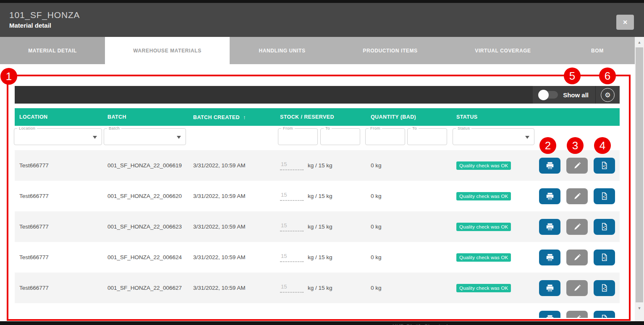 The height and width of the screenshot is (325, 644). What do you see at coordinates (494, 137) in the screenshot?
I see `filter-status-select: Status` at bounding box center [494, 137].